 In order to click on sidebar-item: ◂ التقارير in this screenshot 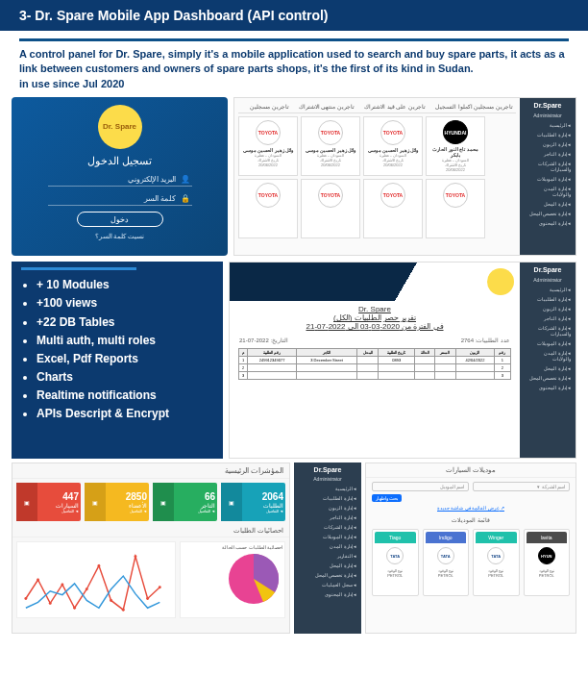, I will do `click(328, 556)`.